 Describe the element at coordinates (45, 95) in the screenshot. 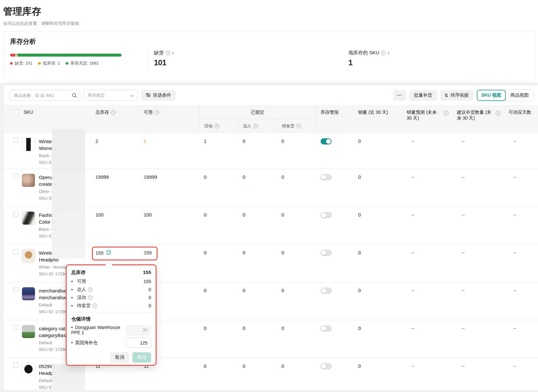

I see `search-input` at that location.